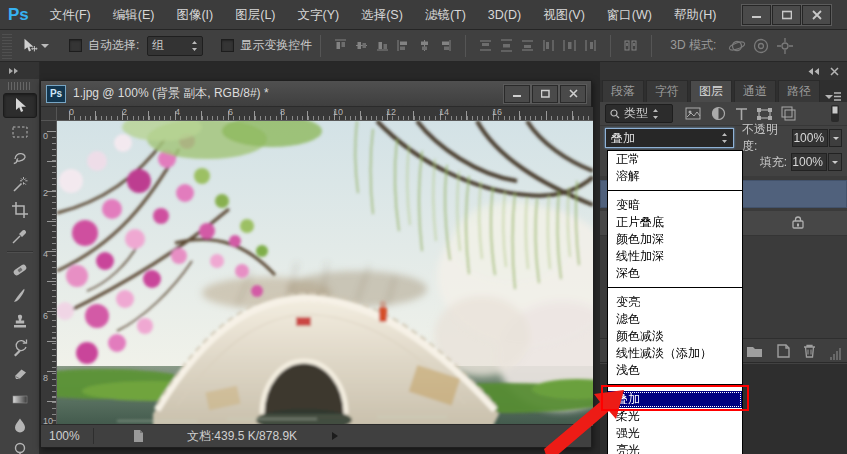 The image size is (847, 454). What do you see at coordinates (784, 351) in the screenshot?
I see `new-layer-button` at bounding box center [784, 351].